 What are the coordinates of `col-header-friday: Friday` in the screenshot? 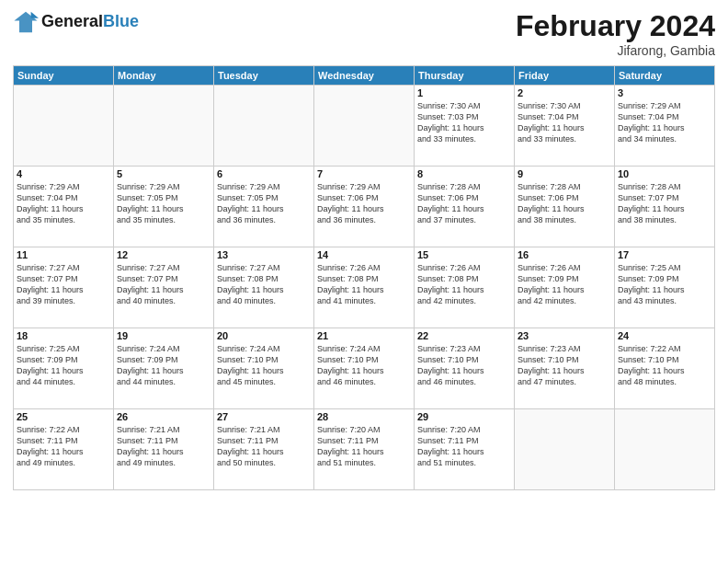 It's located at (564, 75).